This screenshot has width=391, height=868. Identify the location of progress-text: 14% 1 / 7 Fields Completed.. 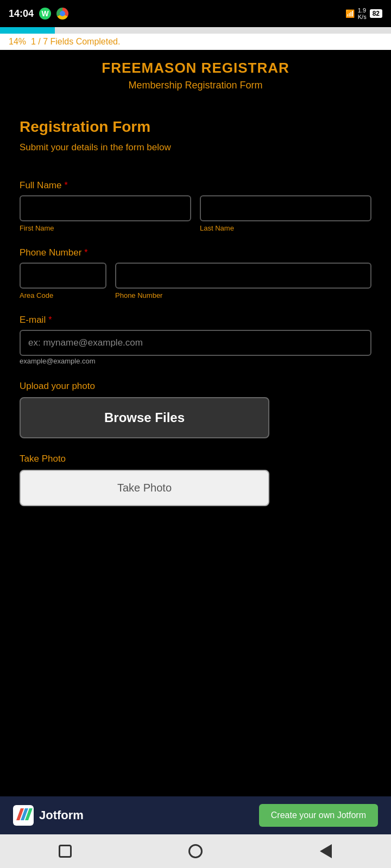
(195, 42).